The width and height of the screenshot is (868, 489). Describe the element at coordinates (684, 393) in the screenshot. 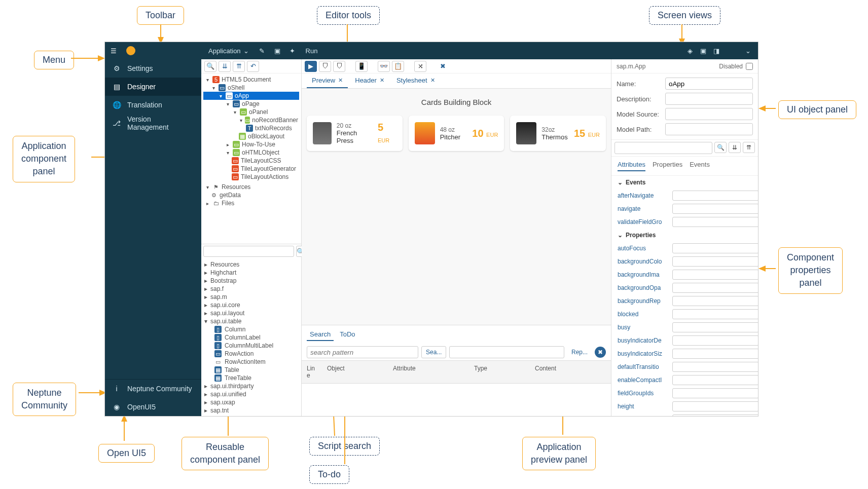

I see `property-row: fieldGroupIds👁` at that location.